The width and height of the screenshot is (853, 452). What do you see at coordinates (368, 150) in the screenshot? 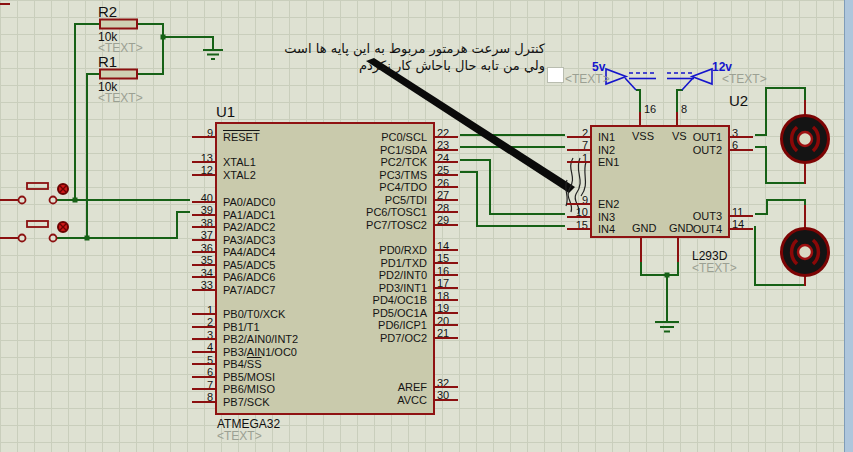
I see `pin-label: PC1/SDA` at bounding box center [368, 150].